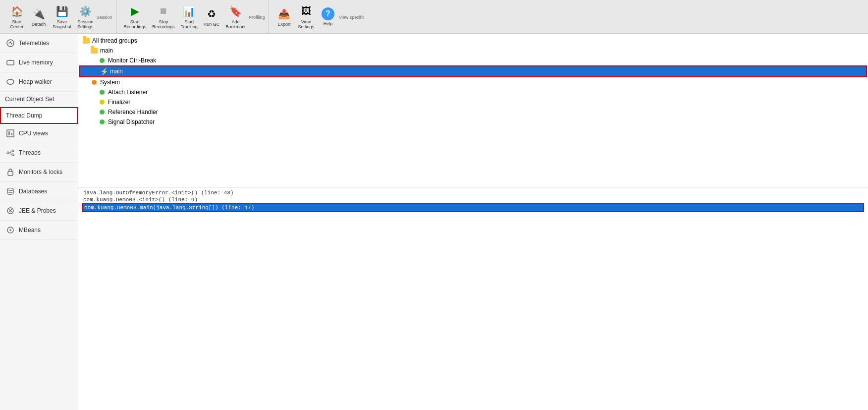 The height and width of the screenshot is (410, 868). What do you see at coordinates (85, 11) in the screenshot?
I see `session-settings-icon: ⚙️` at bounding box center [85, 11].